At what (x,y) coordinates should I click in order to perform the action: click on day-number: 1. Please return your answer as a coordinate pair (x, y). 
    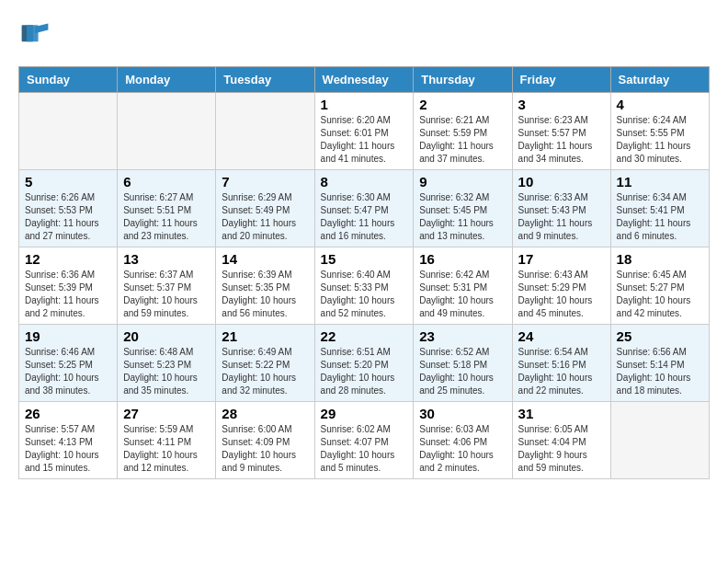
    Looking at the image, I should click on (364, 105).